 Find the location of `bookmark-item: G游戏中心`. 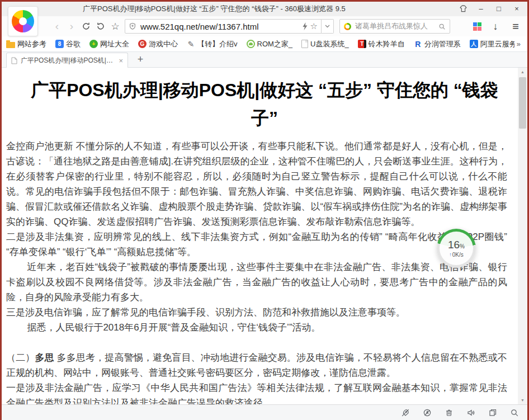

bookmark-item: G游戏中心 is located at coordinates (158, 44).